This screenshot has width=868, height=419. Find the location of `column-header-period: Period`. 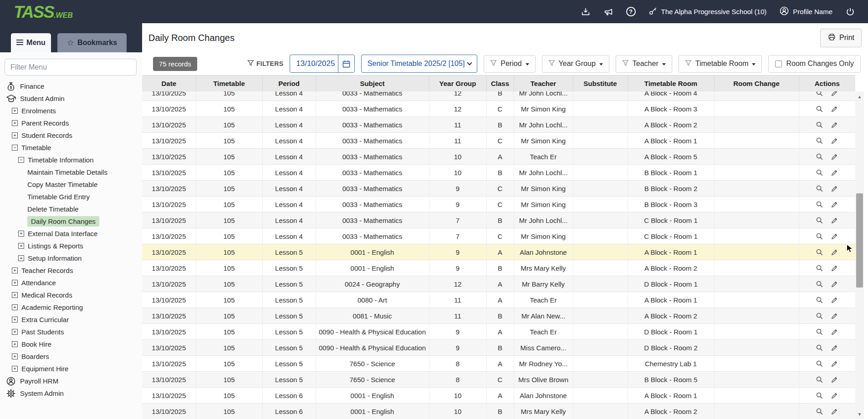

column-header-period: Period is located at coordinates (289, 84).